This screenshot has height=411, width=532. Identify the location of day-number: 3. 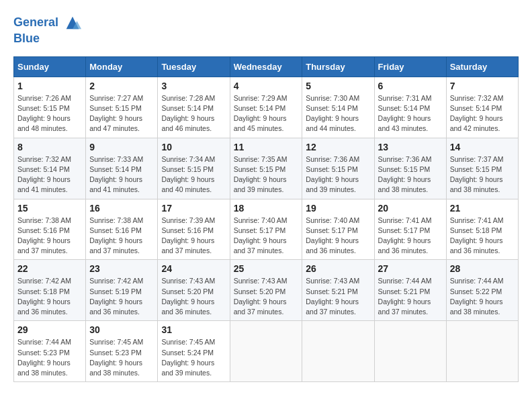
(193, 86).